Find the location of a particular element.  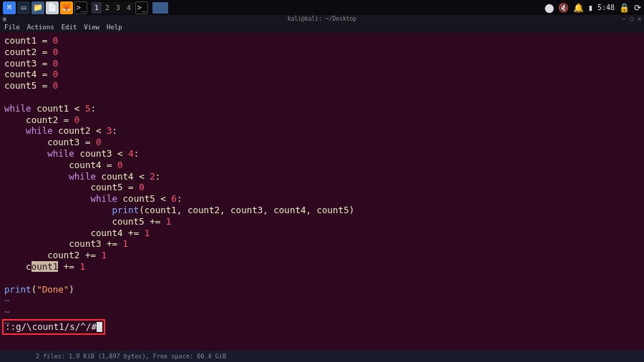

minimize-icon: — is located at coordinates (624, 19).